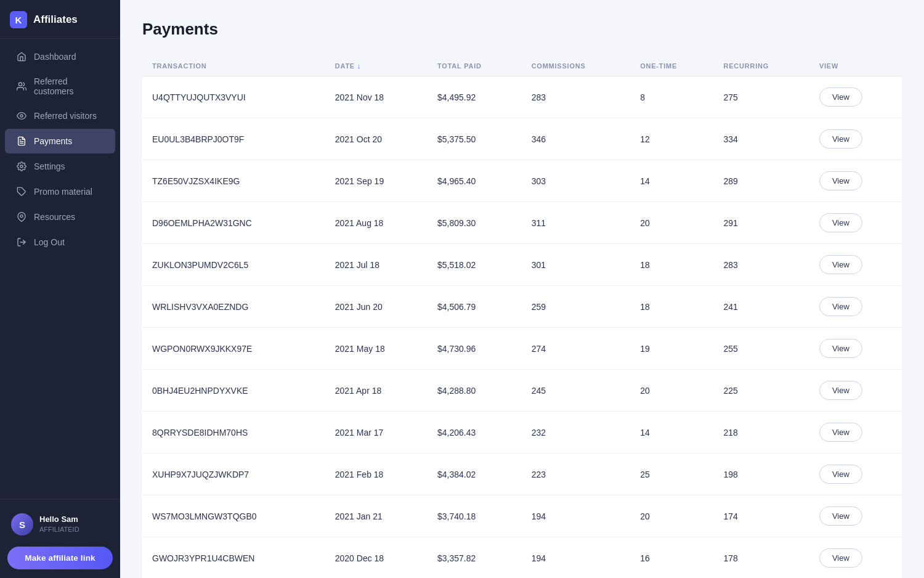 The image size is (924, 578). Describe the element at coordinates (60, 558) in the screenshot. I see `make-affiliate-link-button: Make affiliate link` at that location.